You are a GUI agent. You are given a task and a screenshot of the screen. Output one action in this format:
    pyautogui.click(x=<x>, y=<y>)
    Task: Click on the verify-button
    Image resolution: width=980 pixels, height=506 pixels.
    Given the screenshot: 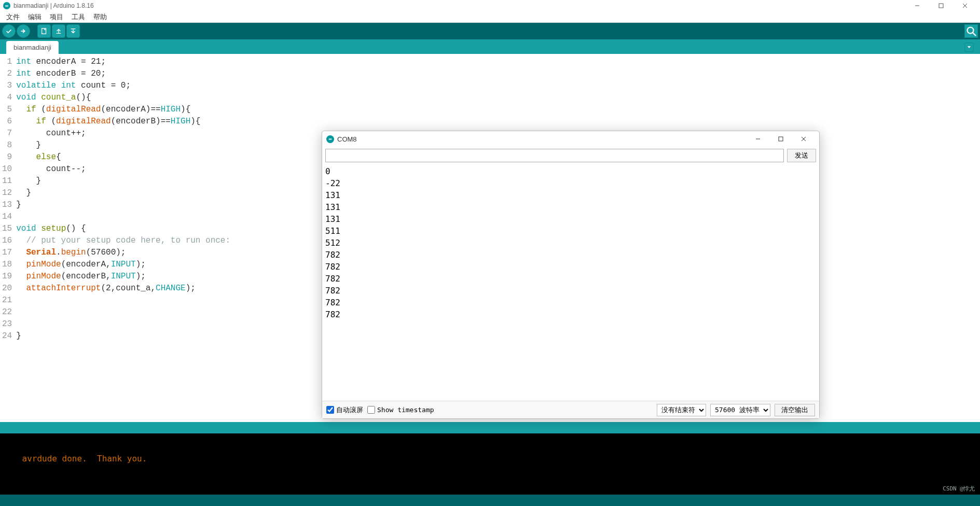 What is the action you would take?
    pyautogui.click(x=9, y=31)
    